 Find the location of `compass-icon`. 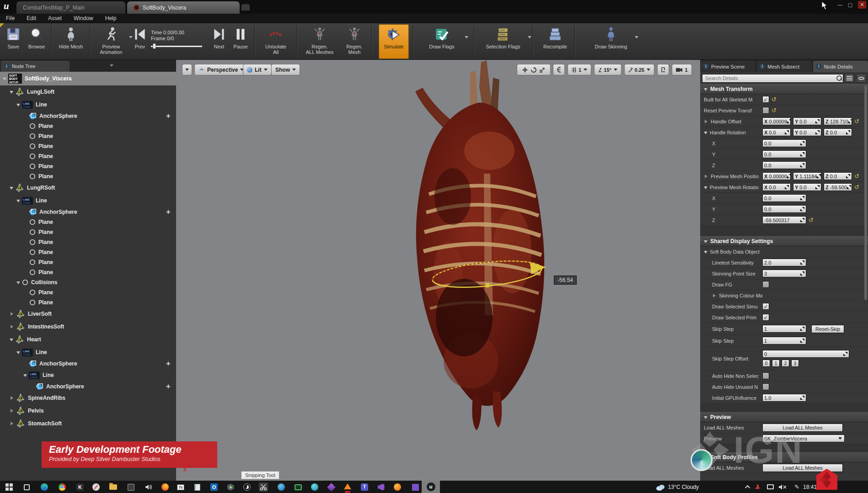

compass-icon is located at coordinates (96, 487).